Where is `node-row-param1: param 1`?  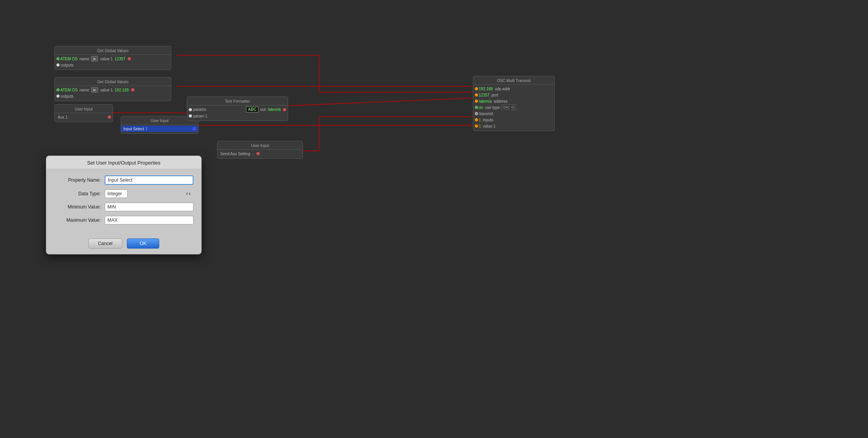
node-row-param1: param 1 is located at coordinates (237, 116).